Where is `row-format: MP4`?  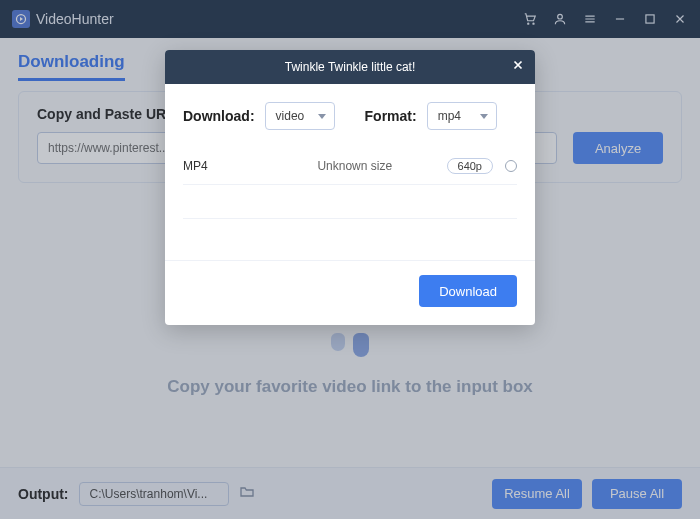
row-format: MP4 is located at coordinates (223, 166).